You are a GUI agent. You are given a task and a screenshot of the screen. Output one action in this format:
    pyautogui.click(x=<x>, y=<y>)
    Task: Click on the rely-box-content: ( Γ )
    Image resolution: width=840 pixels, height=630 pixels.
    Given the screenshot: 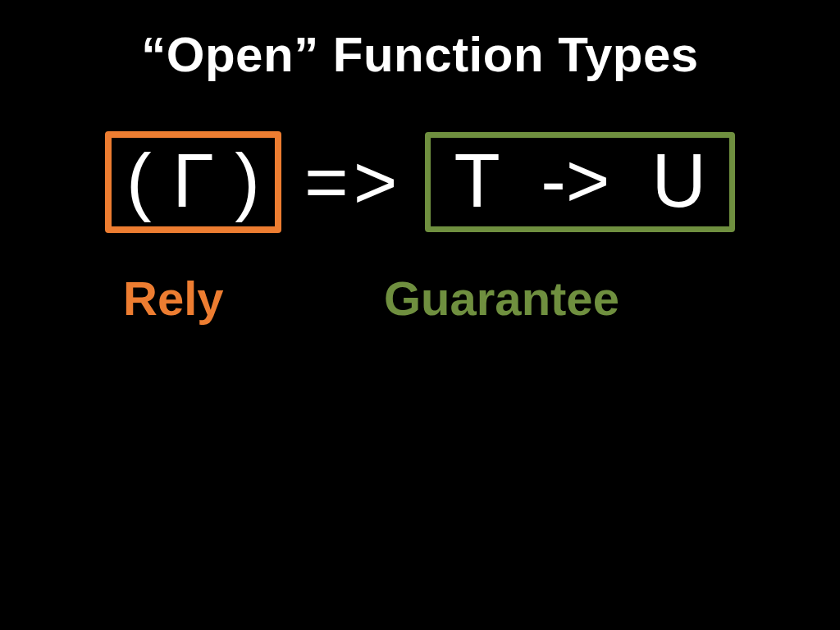 What is the action you would take?
    pyautogui.click(x=194, y=180)
    